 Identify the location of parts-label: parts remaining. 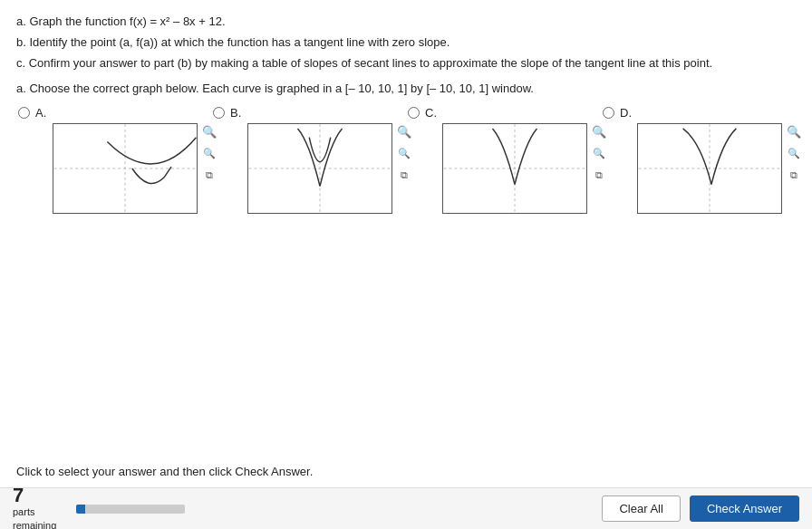
(40, 517).